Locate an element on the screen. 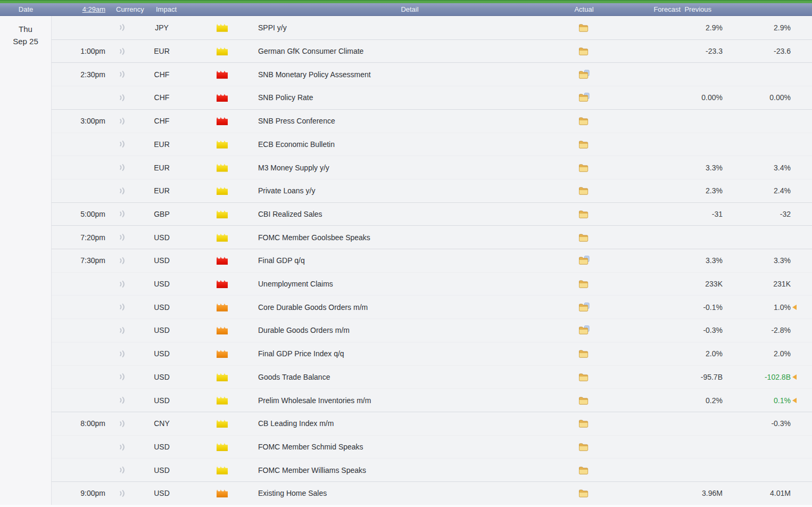  table-row: 7:30pm USD Final GDP q/q 3.3% 3.3% is located at coordinates (432, 260).